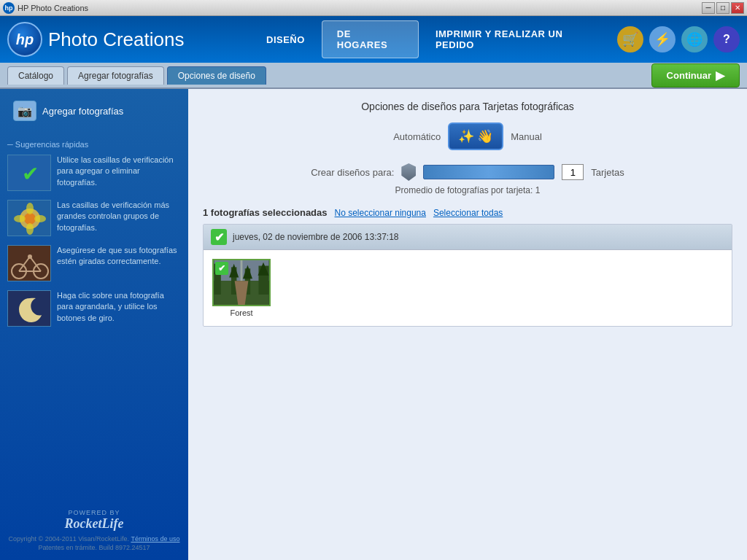 This screenshot has height=560, width=747. Describe the element at coordinates (519, 39) in the screenshot. I see `tab-imprimir: IMPRIMIR Y REALIZAR UN PEDIDO` at that location.